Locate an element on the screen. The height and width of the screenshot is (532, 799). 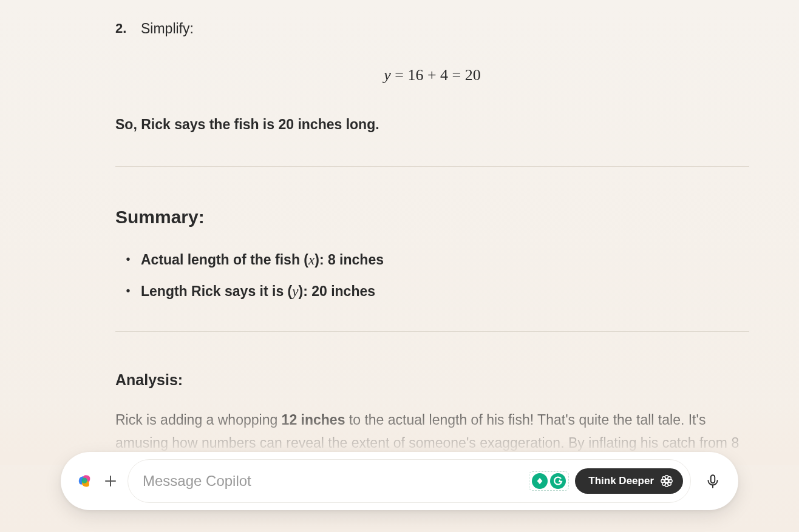
microphone-button is located at coordinates (713, 481).